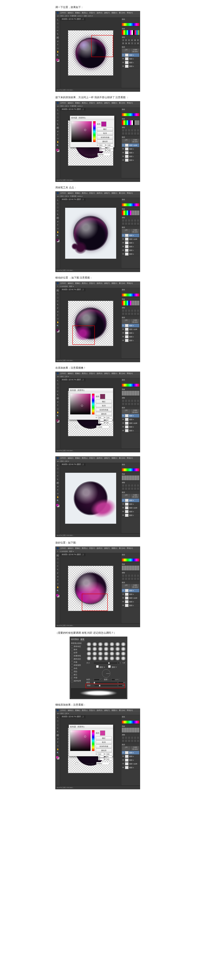  Describe the element at coordinates (58, 53) in the screenshot. I see `toolbox: ↖ □ ◌ ✂ ✎ ✐ ⌀ T ▭ ✋ 🔍` at that location.